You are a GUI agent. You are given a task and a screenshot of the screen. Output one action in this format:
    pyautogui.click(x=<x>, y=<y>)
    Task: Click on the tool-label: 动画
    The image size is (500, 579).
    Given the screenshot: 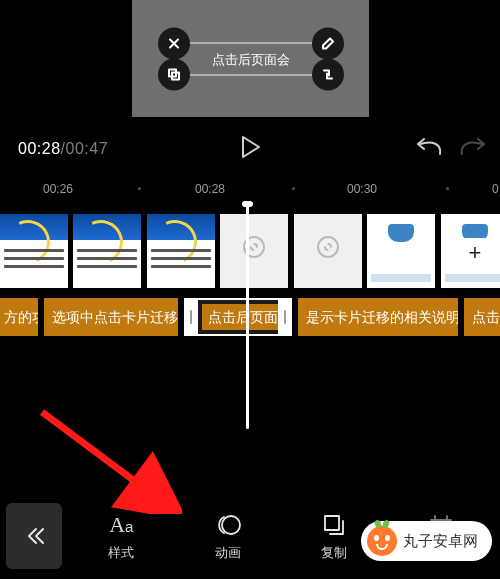 What is the action you would take?
    pyautogui.click(x=228, y=553)
    